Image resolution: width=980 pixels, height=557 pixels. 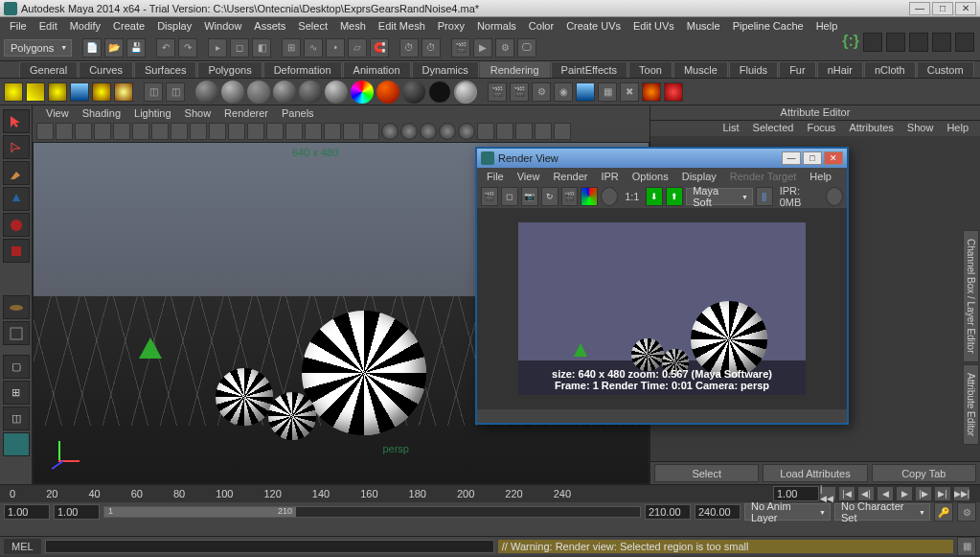 I want to click on vp-expose-icon, so click(x=543, y=131).